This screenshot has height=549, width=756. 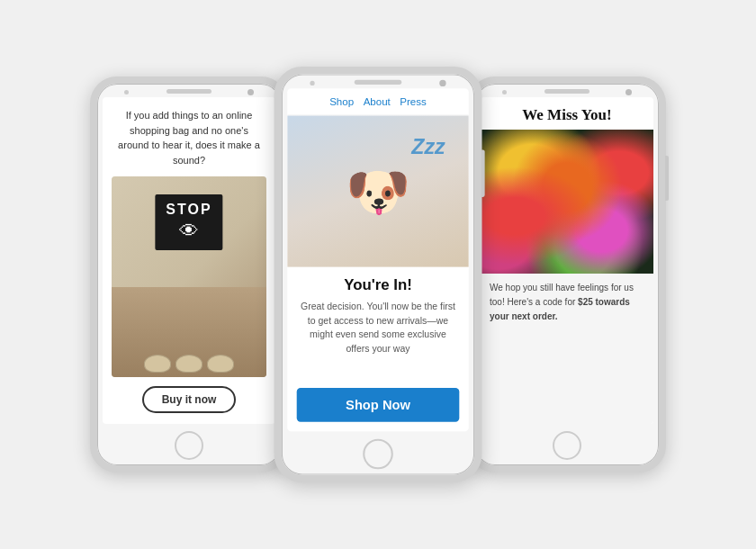 I want to click on home-button-left, so click(x=189, y=446).